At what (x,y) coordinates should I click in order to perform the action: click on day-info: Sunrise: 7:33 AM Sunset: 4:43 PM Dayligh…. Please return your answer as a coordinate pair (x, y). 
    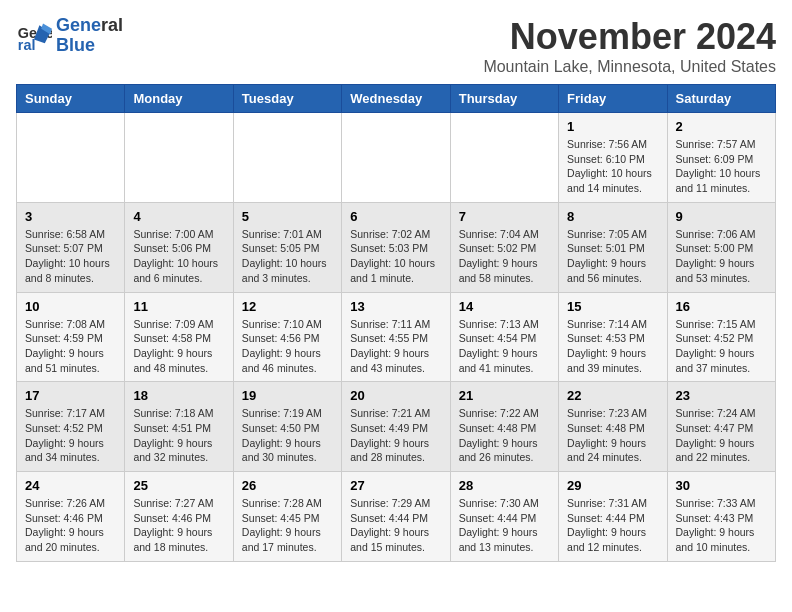
    Looking at the image, I should click on (722, 526).